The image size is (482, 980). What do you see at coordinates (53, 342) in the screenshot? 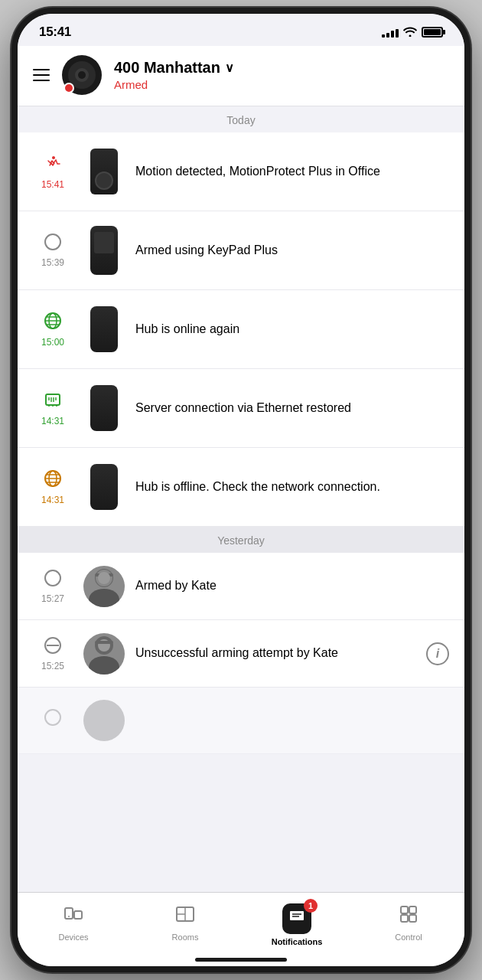
I see `notif-time-3: 15:00` at bounding box center [53, 342].